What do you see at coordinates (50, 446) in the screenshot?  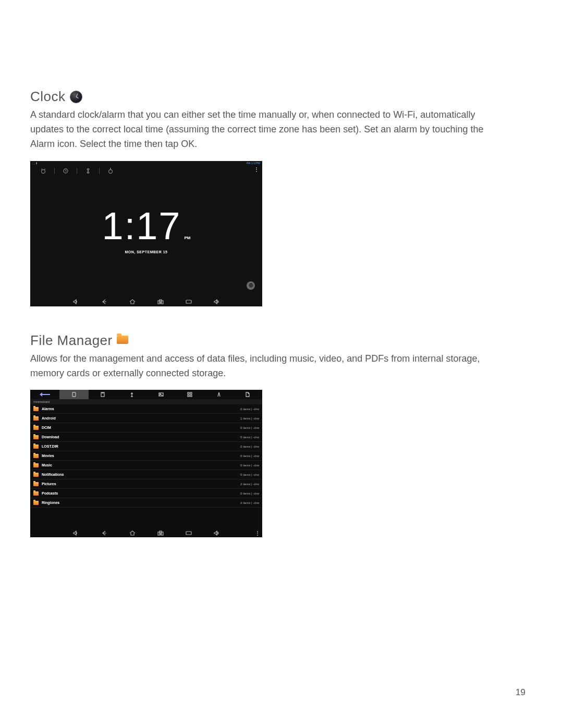 I see `fm-folder-name: LOST.DIR` at bounding box center [50, 446].